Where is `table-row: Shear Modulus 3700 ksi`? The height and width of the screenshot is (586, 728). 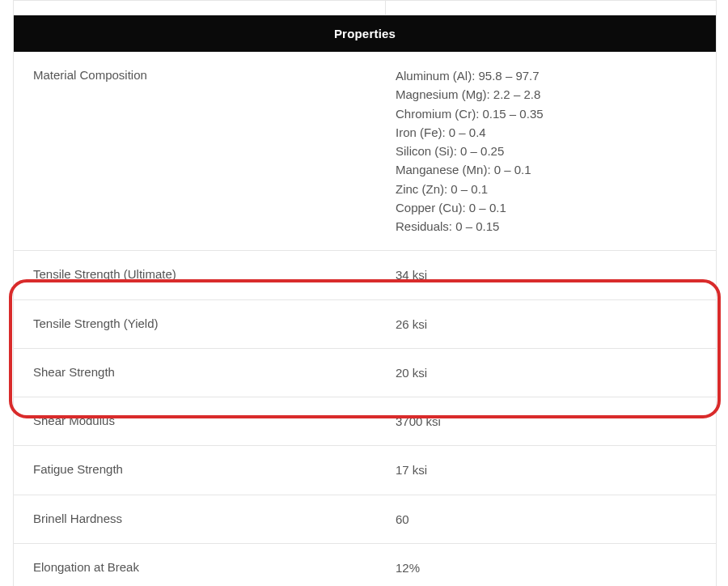
table-row: Shear Modulus 3700 ksi is located at coordinates (365, 421).